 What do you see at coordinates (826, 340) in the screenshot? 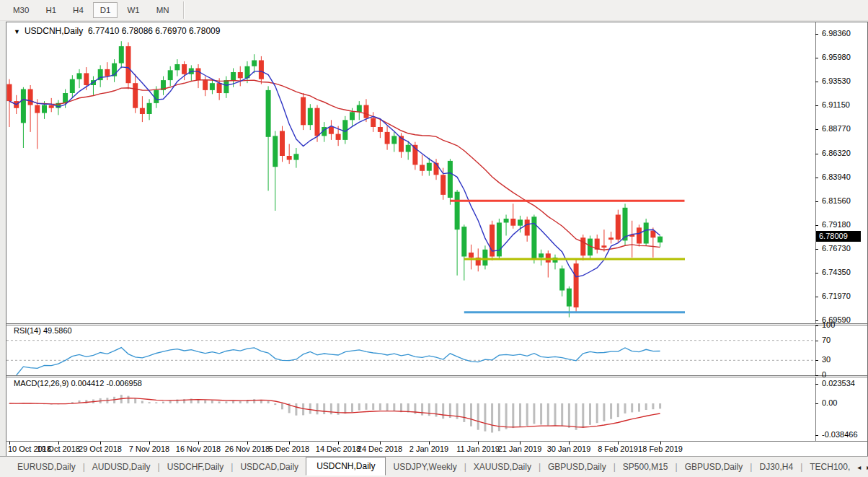
I see `rsi-tick-label: 70` at bounding box center [826, 340].